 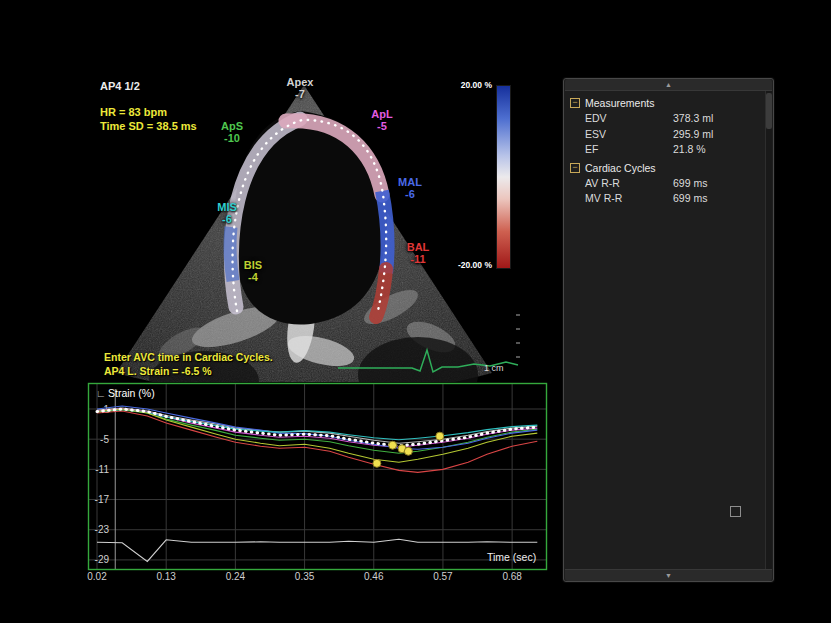 What do you see at coordinates (410, 188) in the screenshot?
I see `segment-label-mal: MAL-6` at bounding box center [410, 188].